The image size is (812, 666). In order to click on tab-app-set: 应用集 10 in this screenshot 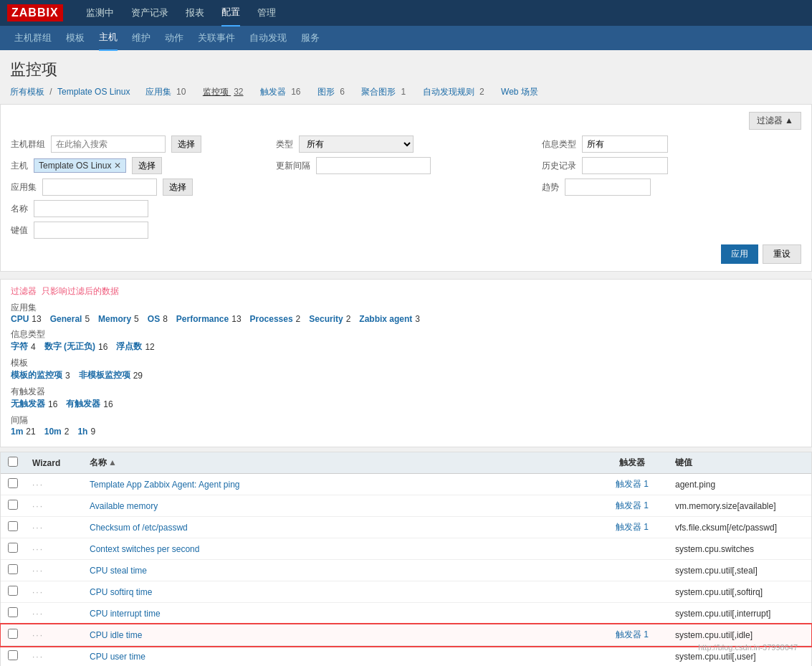, I will do `click(168, 92)`.